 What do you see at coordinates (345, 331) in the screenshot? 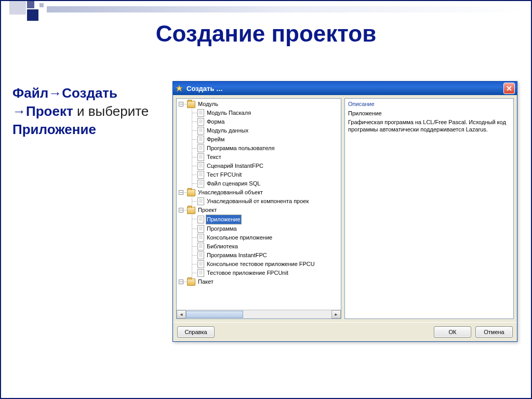
I see `dialog-button-row: Справка ОК Отмена` at bounding box center [345, 331].